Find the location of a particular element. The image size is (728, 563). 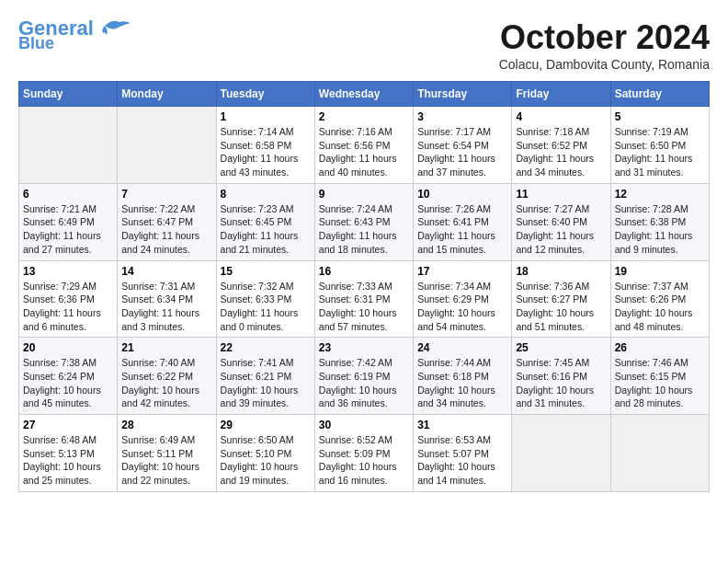

calendar-day-header: Monday is located at coordinates (167, 94).